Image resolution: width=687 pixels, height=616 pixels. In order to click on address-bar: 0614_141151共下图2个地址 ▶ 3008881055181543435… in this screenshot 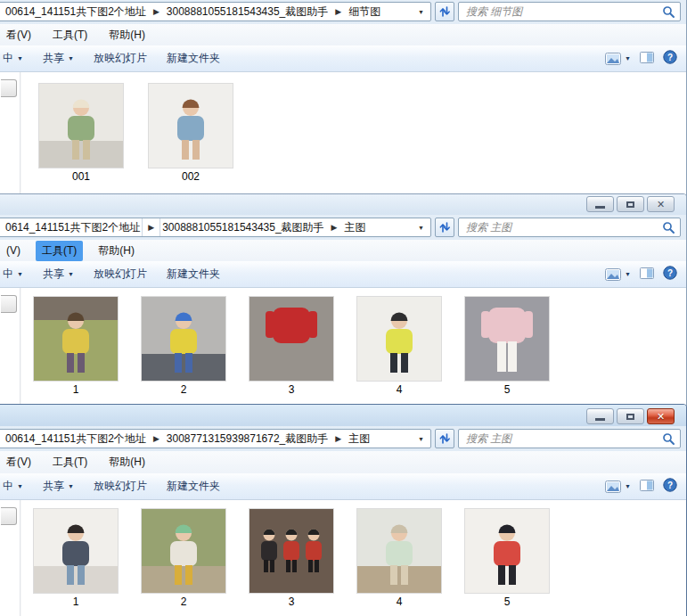, I will do `click(216, 227)`.